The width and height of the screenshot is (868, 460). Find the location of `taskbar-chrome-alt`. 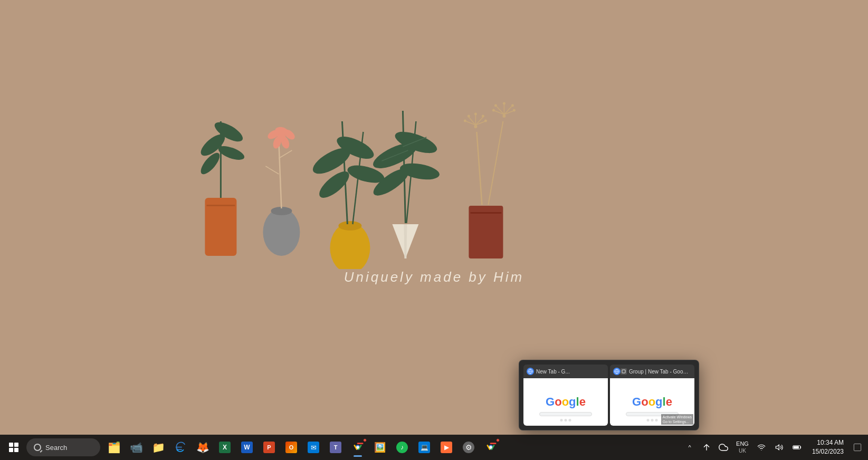

taskbar-chrome-alt is located at coordinates (491, 447).